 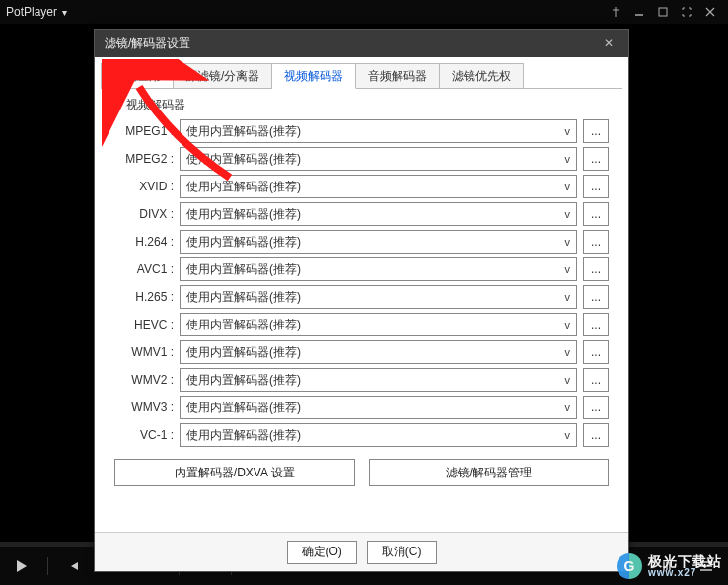 What do you see at coordinates (361, 242) in the screenshot?
I see `decoder-row: H.264使用内置解码器(推荐)v...` at bounding box center [361, 242].